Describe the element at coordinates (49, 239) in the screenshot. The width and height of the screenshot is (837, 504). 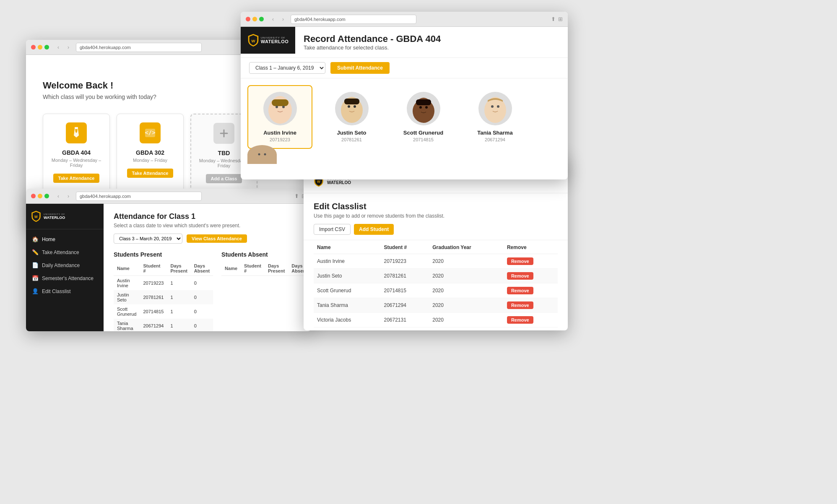
I see `sidebar-home-label: Home` at that location.